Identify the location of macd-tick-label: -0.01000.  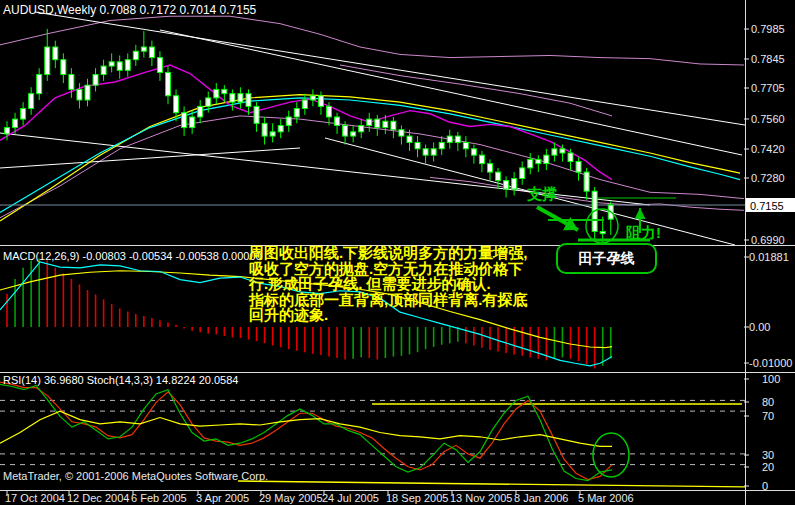
(770, 363).